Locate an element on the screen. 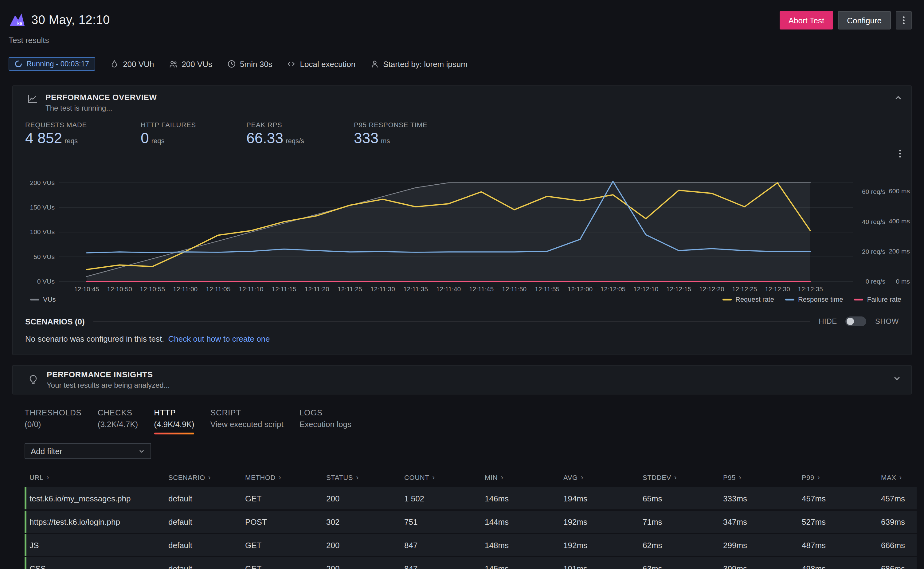  insights-subtitle: Your test results are being analyzed... is located at coordinates (108, 385).